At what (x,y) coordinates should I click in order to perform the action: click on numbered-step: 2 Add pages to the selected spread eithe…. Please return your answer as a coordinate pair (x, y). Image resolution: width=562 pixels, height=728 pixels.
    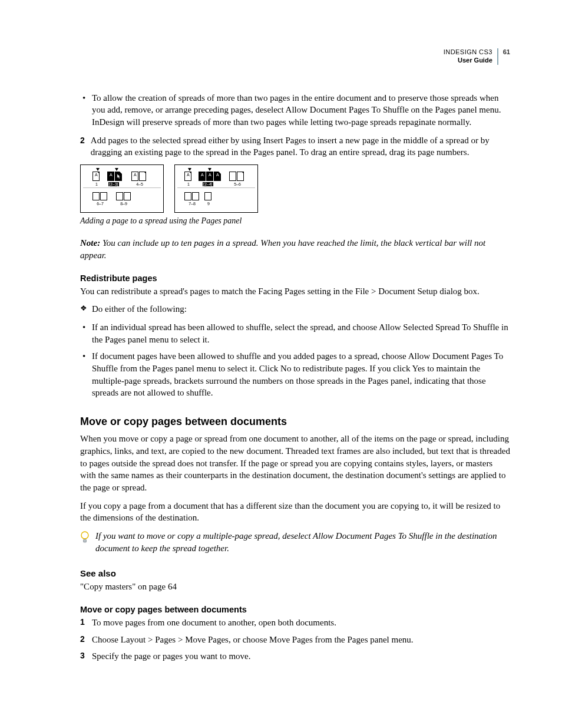
    Looking at the image, I should click on (295, 146).